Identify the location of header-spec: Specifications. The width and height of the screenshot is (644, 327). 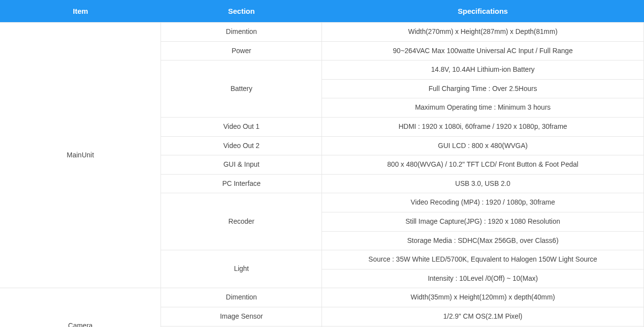
(483, 11).